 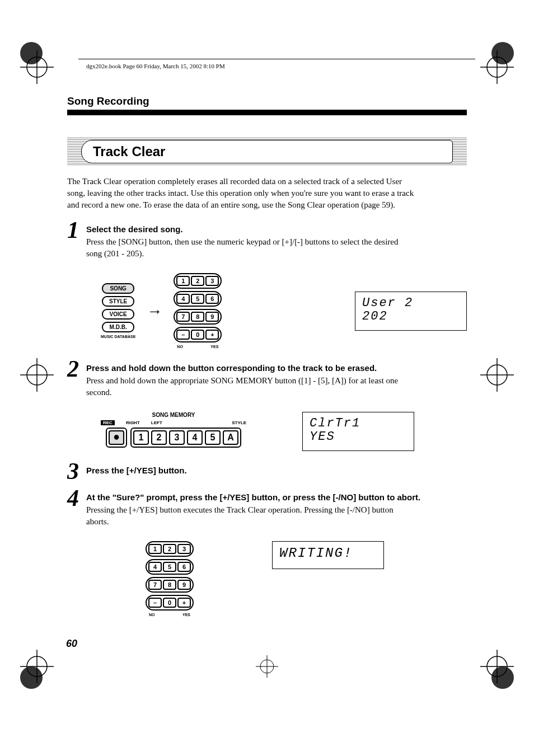 I want to click on lcd-line1: WRITING!, so click(x=328, y=553).